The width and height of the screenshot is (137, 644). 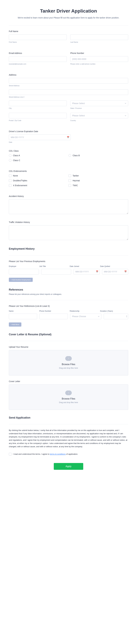 What do you see at coordinates (40, 137) in the screenshot?
I see `license-date-input` at bounding box center [40, 137].